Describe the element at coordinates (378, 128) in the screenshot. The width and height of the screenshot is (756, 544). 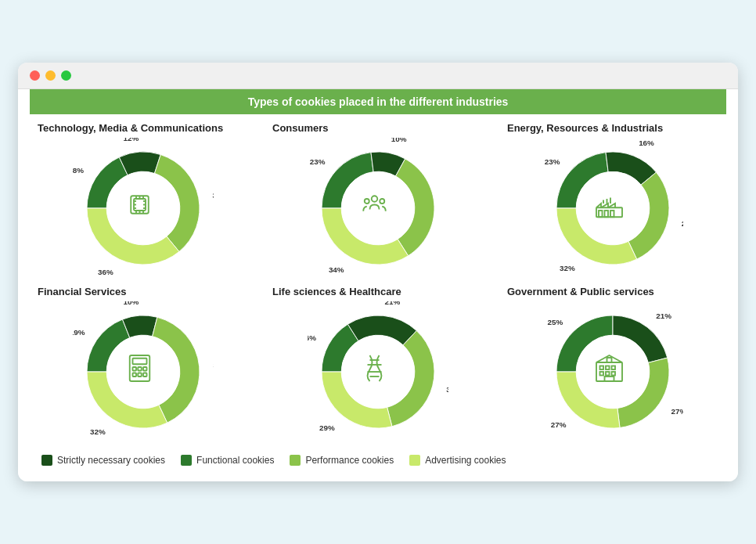
I see `sector-title-consumers: Consumers` at that location.